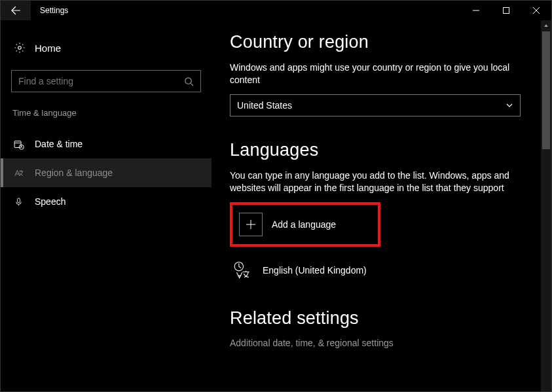 The width and height of the screenshot is (552, 392). Describe the element at coordinates (536, 10) in the screenshot. I see `close-button` at that location.